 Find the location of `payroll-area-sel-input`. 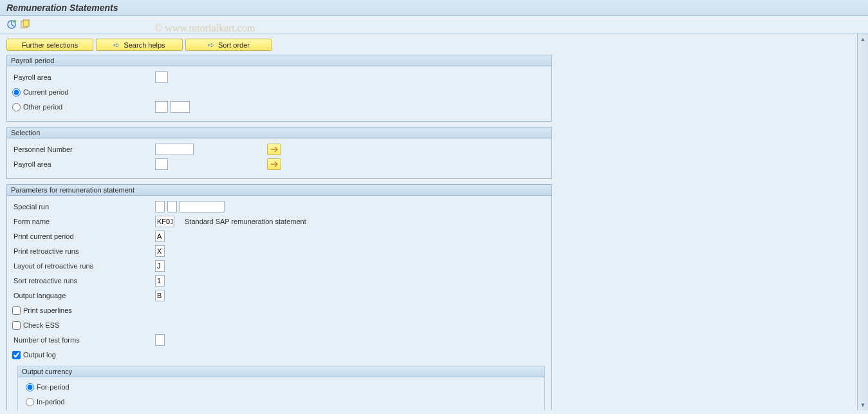

payroll-area-sel-input is located at coordinates (162, 164).